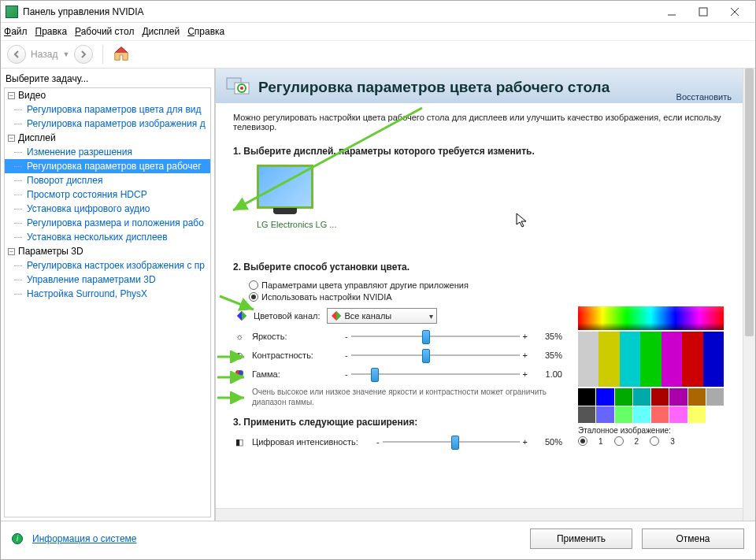 Image resolution: width=756 pixels, height=560 pixels. Describe the element at coordinates (749, 295) in the screenshot. I see `content-scrollbar-vertical` at that location.